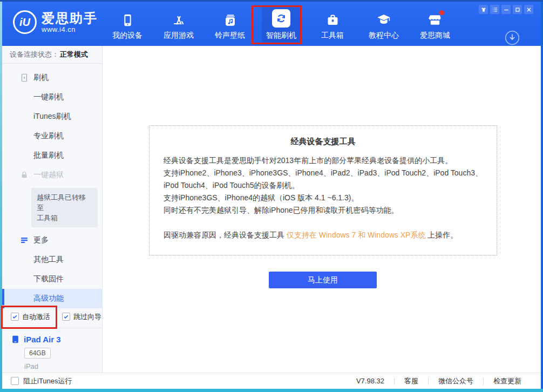 The image size is (543, 392). I want to click on window-frame-left, so click(1, 197).